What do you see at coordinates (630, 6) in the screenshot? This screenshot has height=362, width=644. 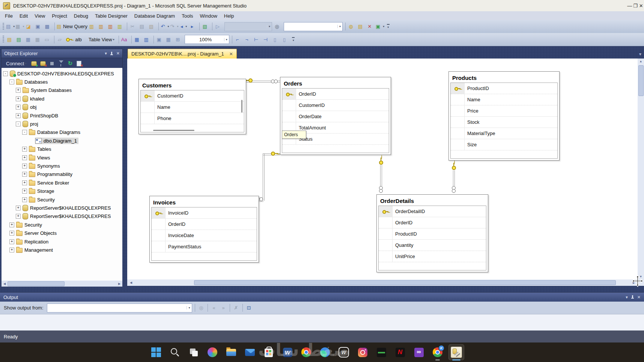 I see `minimize-button: —` at bounding box center [630, 6].